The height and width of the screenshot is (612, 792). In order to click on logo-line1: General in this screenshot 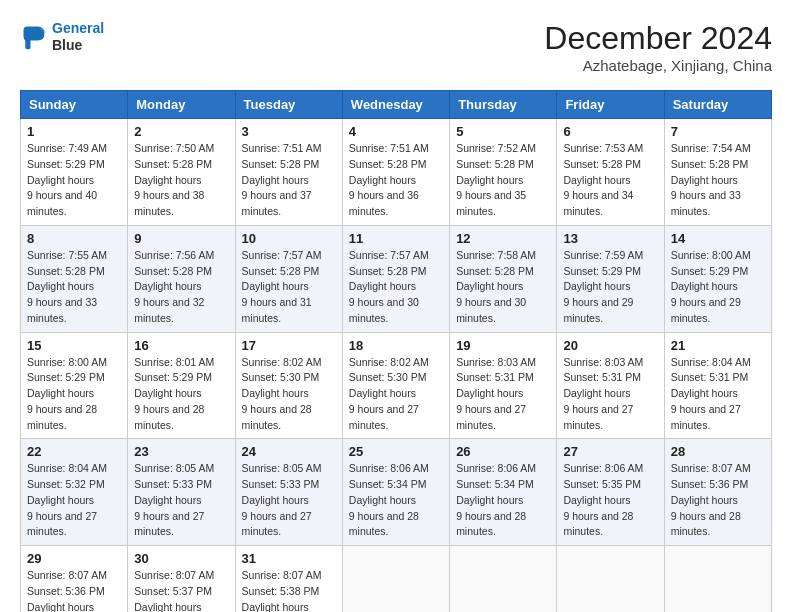, I will do `click(78, 28)`.